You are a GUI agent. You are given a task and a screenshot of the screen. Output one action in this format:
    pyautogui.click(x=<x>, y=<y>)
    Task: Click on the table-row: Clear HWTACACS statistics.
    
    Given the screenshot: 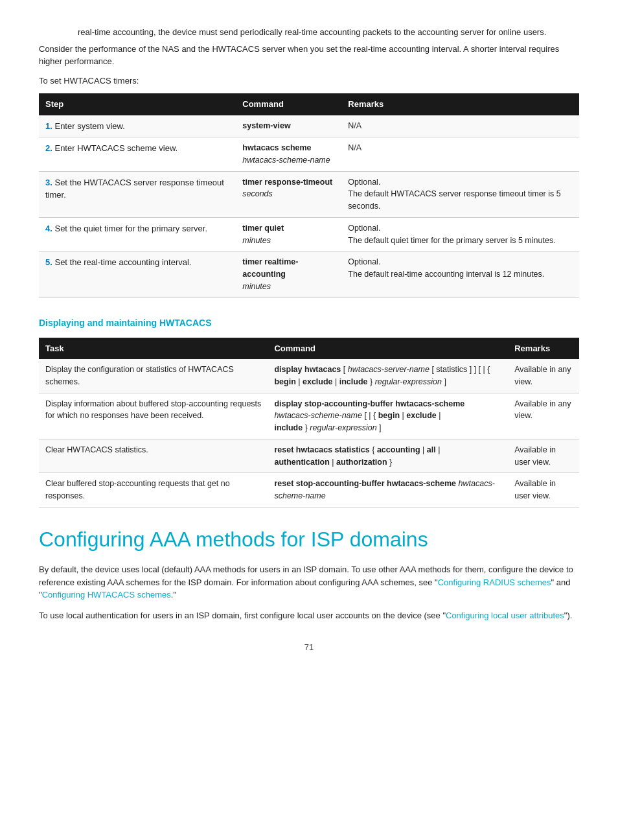 What is the action you would take?
    pyautogui.click(x=153, y=456)
    